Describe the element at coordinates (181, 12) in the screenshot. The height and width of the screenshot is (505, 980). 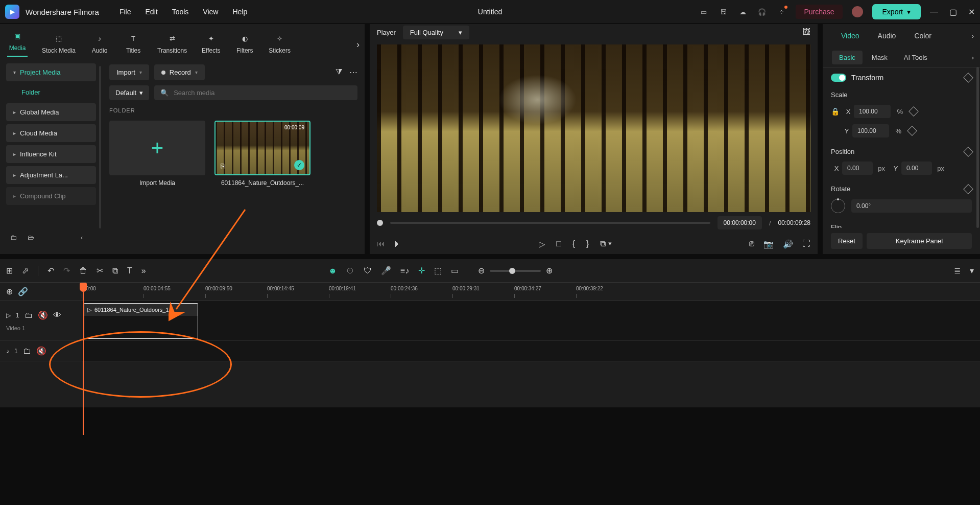
I see `menu-tools: Tools` at that location.